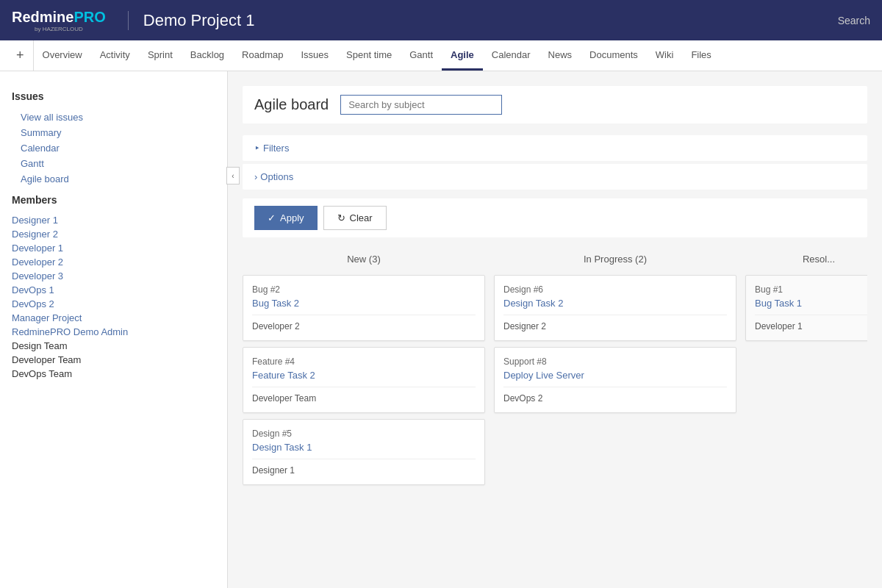  I want to click on card-assignee: Developer 1, so click(811, 326).